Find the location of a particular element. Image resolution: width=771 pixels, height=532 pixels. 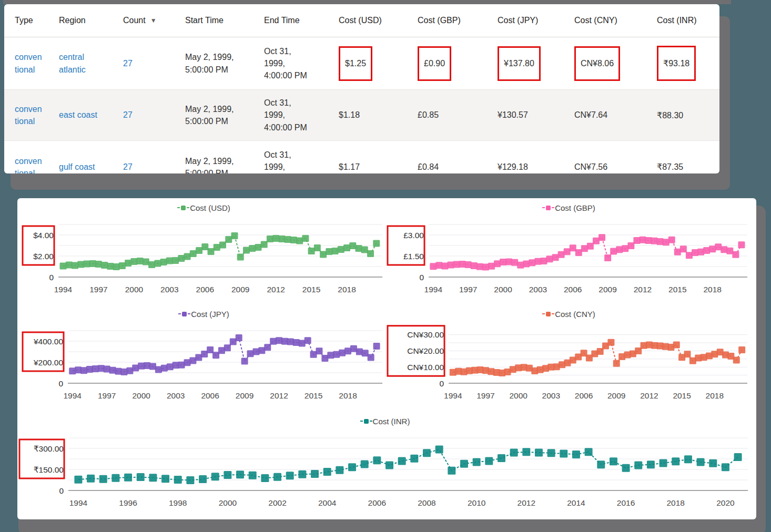

y-tick-label: 0 is located at coordinates (61, 491).